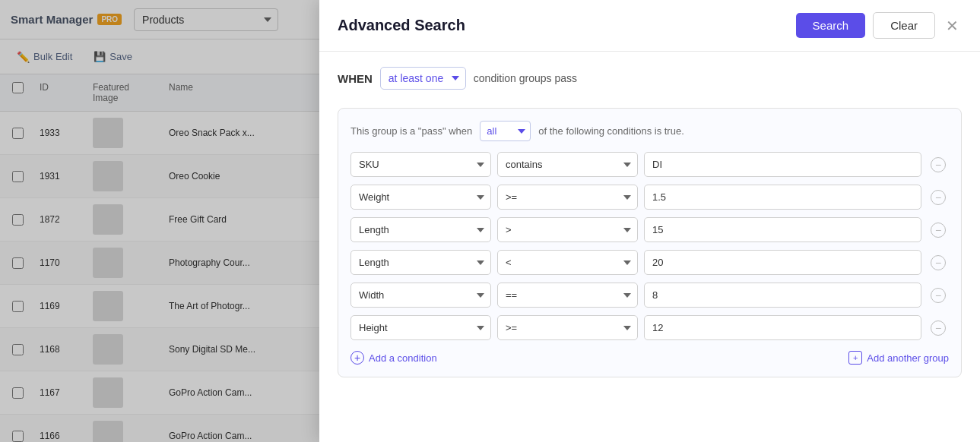 The height and width of the screenshot is (442, 980). I want to click on modal-header: Advanced Search Search Clear ✕, so click(649, 26).